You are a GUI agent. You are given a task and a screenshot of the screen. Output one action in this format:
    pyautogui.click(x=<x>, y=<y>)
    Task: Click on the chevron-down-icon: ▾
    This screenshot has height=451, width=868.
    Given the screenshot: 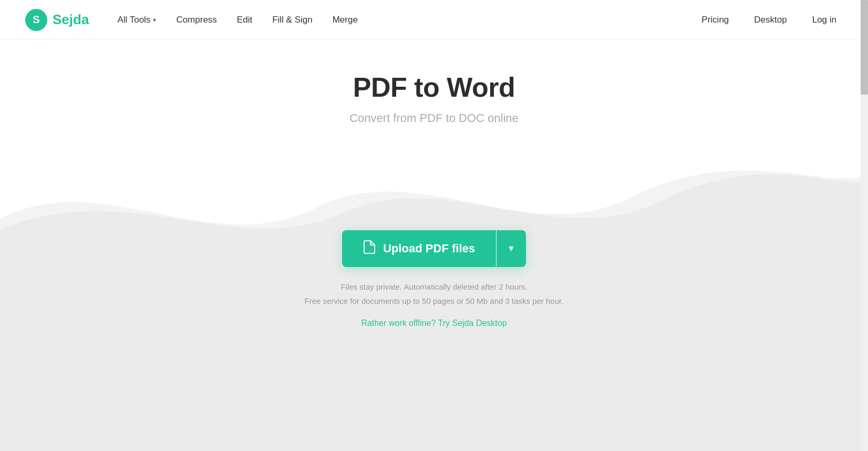 What is the action you would take?
    pyautogui.click(x=154, y=20)
    